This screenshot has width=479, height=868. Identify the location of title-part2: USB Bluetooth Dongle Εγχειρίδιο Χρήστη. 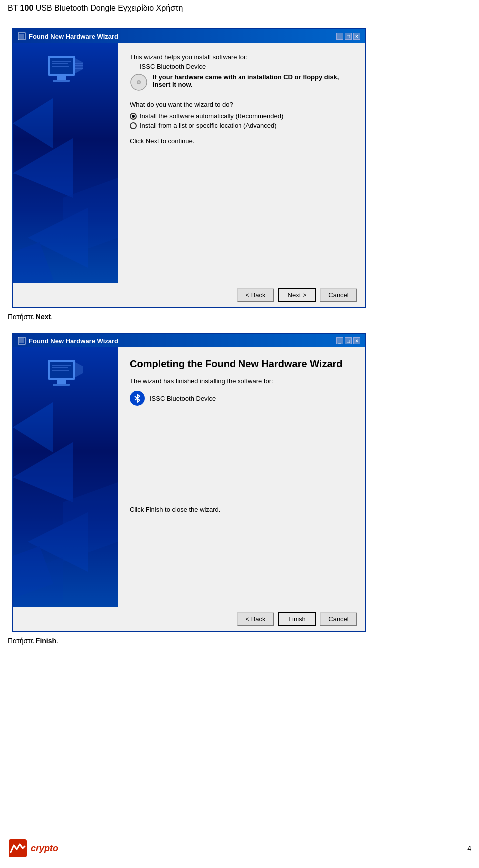
(108, 8).